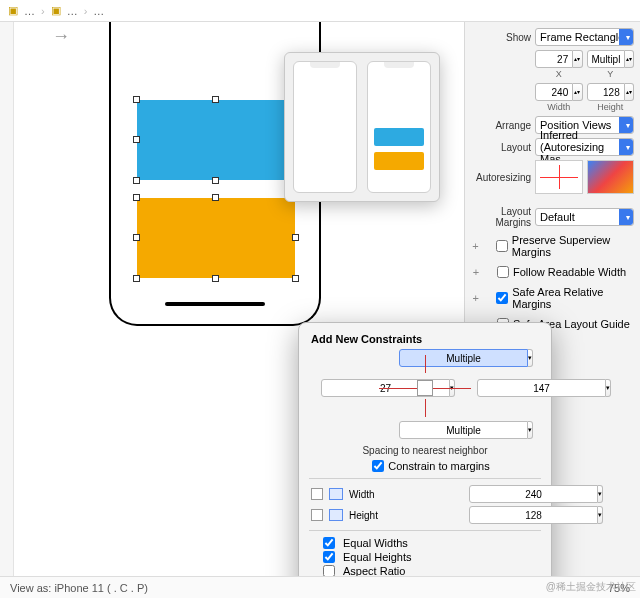 The width and height of the screenshot is (640, 598). I want to click on height-stepper: ▴▾, so click(611, 92).